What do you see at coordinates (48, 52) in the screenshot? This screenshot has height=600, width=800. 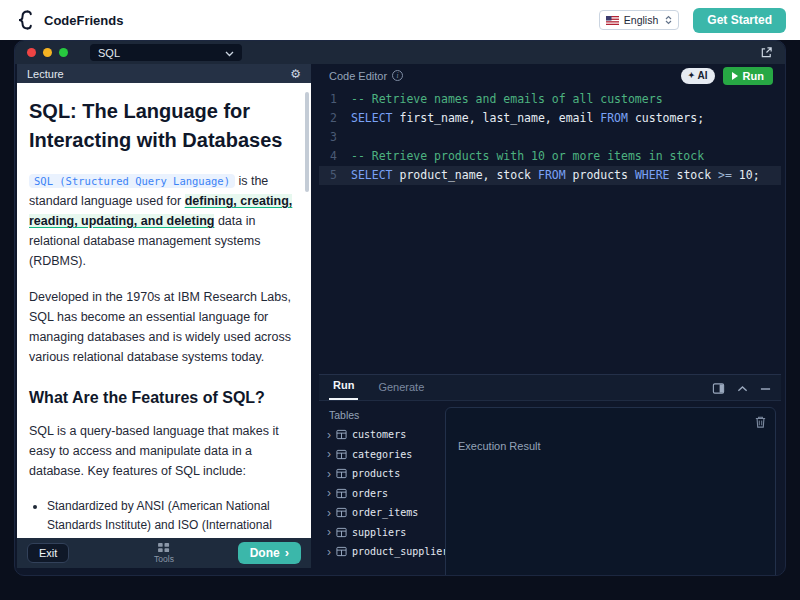 I see `minimize-window-icon` at bounding box center [48, 52].